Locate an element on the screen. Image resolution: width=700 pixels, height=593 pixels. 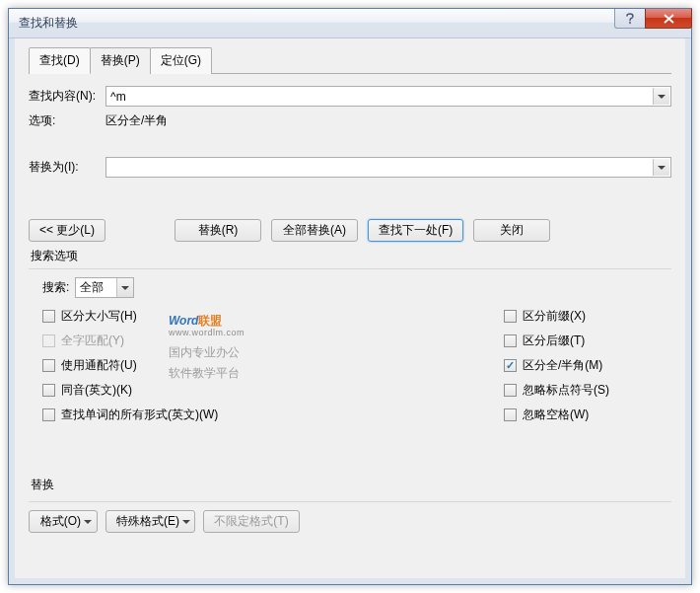
check-prefix: 区分前缀(X) is located at coordinates (588, 316).